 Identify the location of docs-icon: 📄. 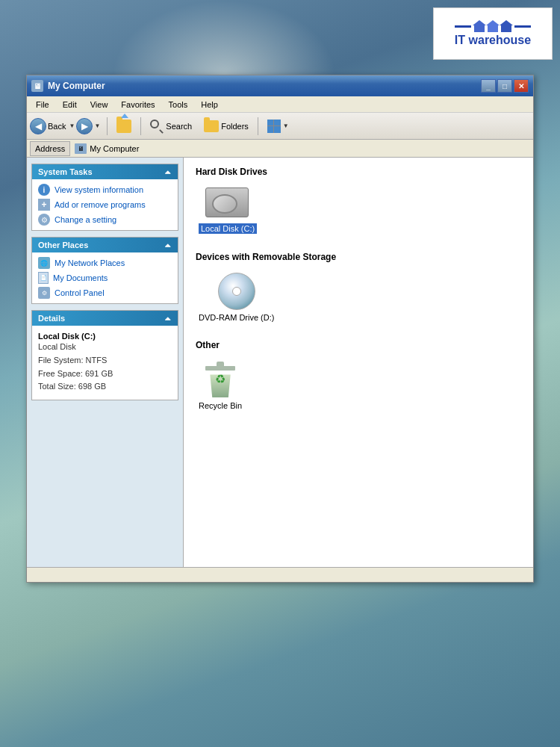
(43, 278).